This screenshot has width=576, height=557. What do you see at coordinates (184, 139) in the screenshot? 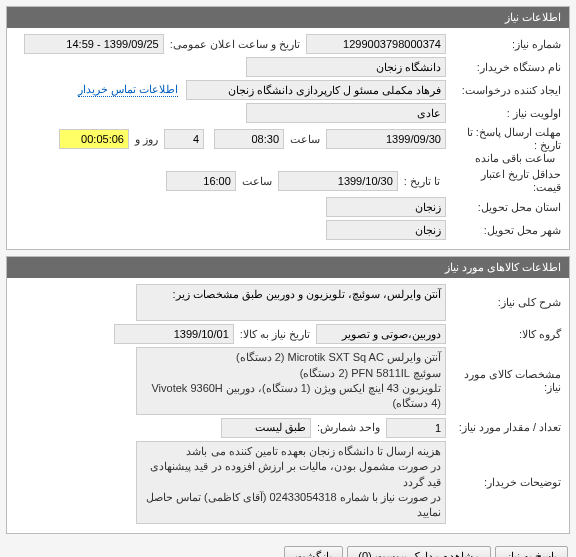
I see `days-field` at bounding box center [184, 139].